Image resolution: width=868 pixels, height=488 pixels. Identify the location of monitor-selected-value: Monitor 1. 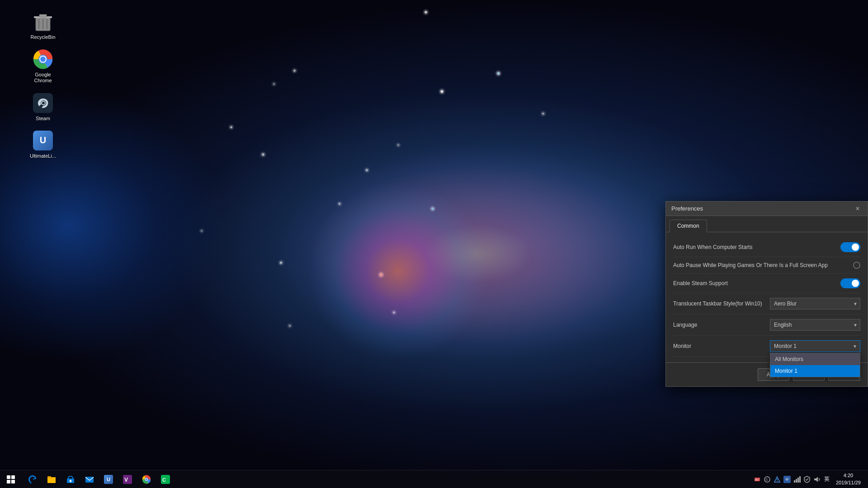
(785, 346).